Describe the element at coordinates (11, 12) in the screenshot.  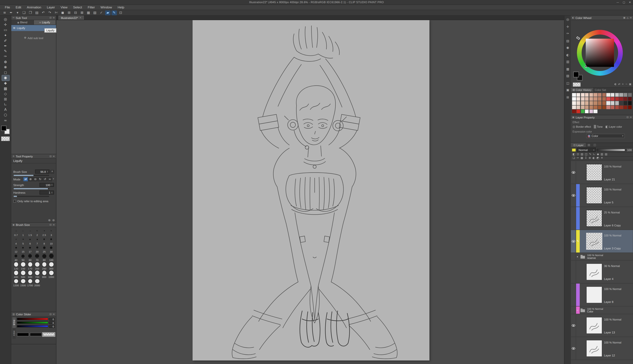
I see `current-tool: ✒` at that location.